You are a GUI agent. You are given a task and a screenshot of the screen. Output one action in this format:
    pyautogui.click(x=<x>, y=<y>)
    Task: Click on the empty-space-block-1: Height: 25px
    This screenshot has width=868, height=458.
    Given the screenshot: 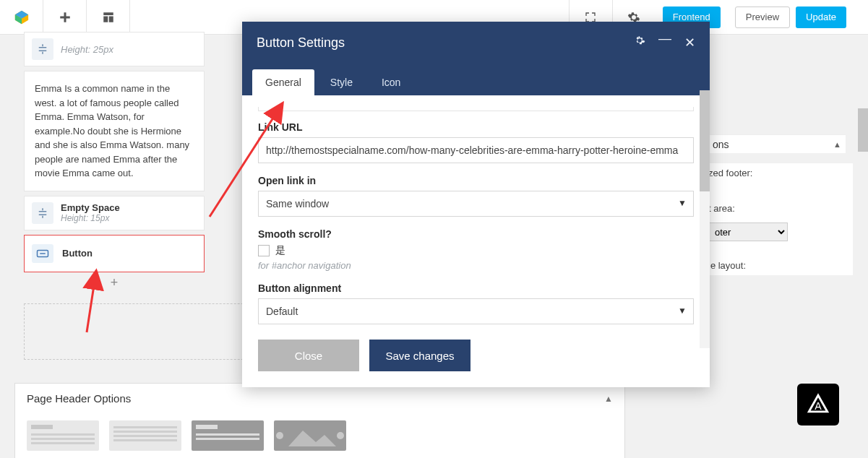 What is the action you would take?
    pyautogui.click(x=114, y=49)
    